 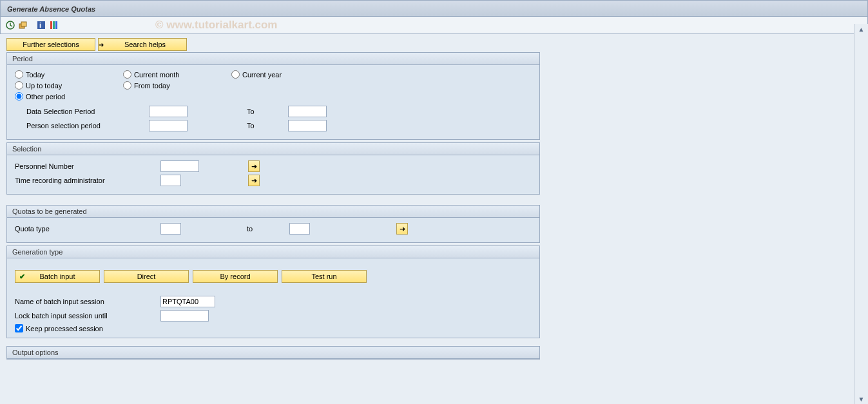 What do you see at coordinates (171, 229) in the screenshot?
I see `quota-type-from-input` at bounding box center [171, 229].